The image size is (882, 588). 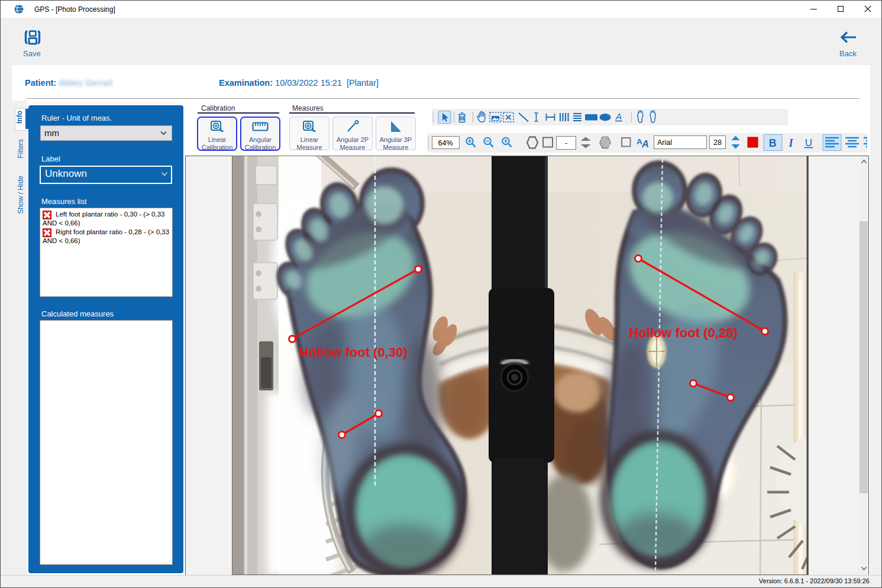 What do you see at coordinates (683, 332) in the screenshot?
I see `svg-text: Hollow foot (0,28)` at bounding box center [683, 332].